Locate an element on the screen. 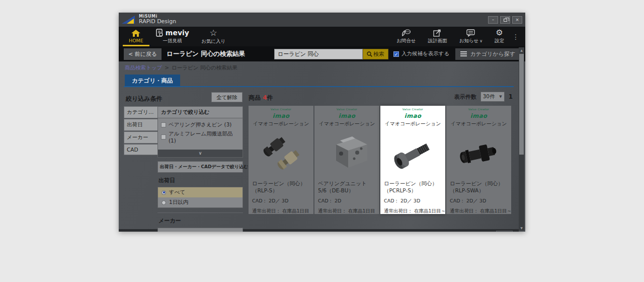 The width and height of the screenshot is (644, 282). search-button-label: 検索 is located at coordinates (379, 54).